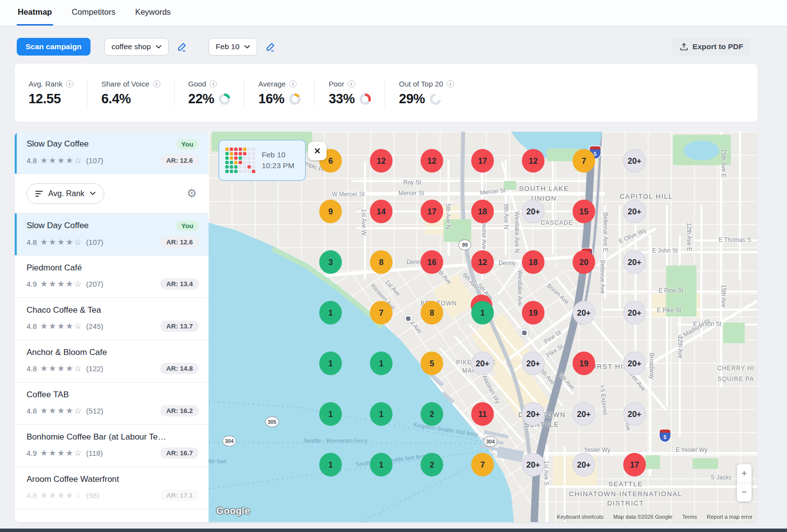 This screenshot has width=787, height=532. Describe the element at coordinates (730, 517) in the screenshot. I see `attribution-report-a-map-error: Report a map error` at that location.